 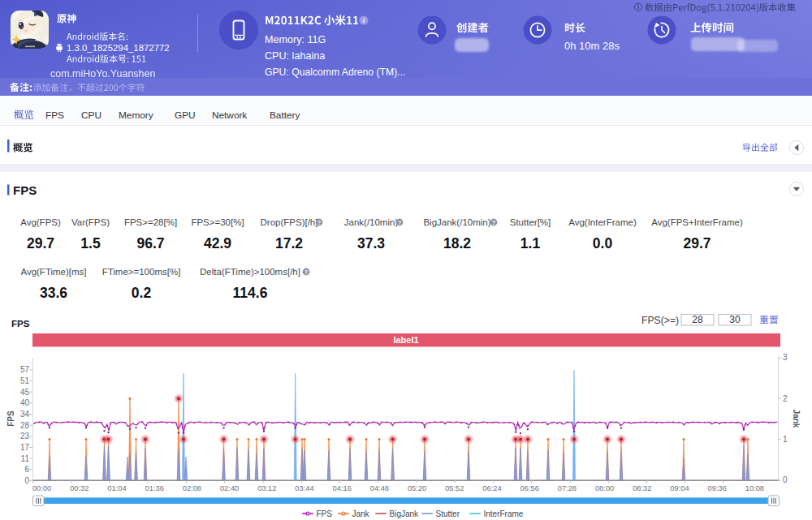 I want to click on svg-text: 23, so click(x=25, y=436).